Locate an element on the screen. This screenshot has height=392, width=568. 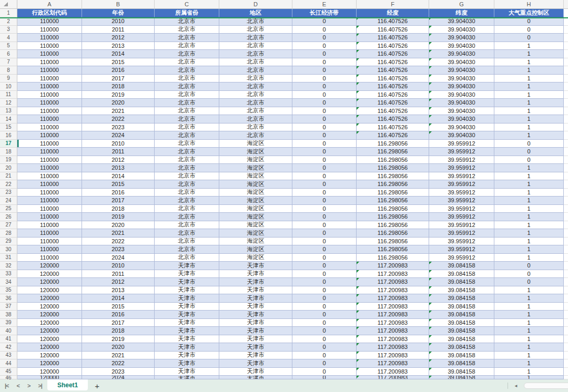
cell-G2: 39.904030 is located at coordinates (462, 22).